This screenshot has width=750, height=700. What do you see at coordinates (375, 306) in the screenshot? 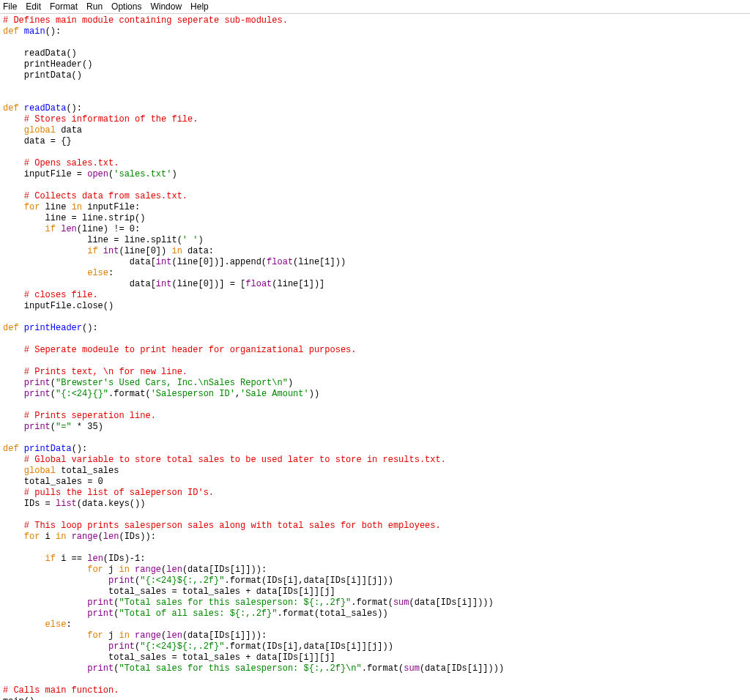
I see `code-line: inputFile.close()` at bounding box center [375, 306].